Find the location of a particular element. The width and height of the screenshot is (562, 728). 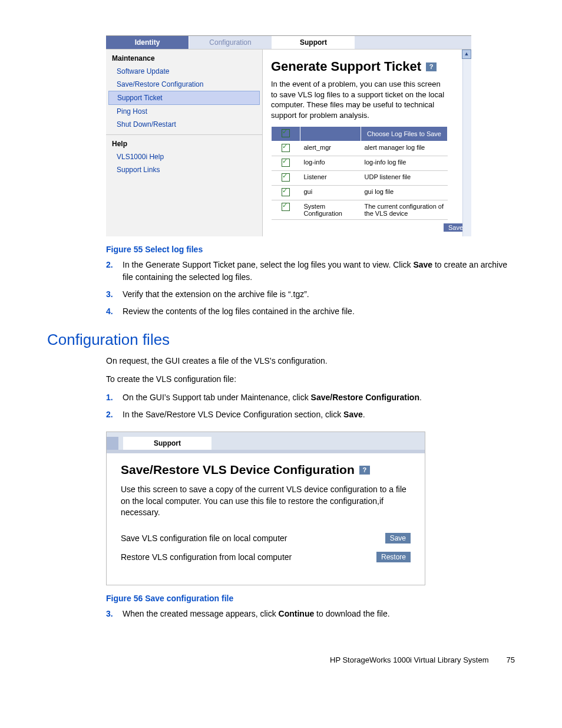

sidebar-item-shutdown-restart: Shut Down/Restart is located at coordinates (184, 124).